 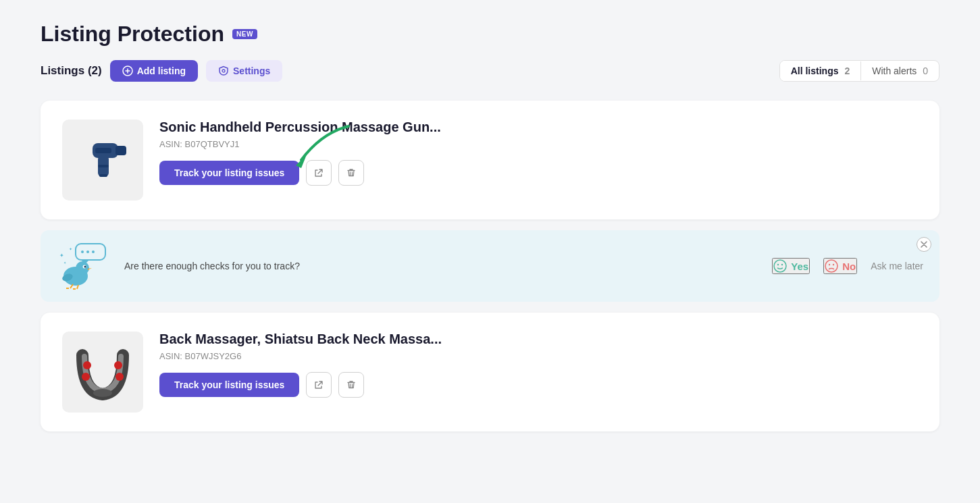 I want to click on listing-title-1: Sonic Handheld Percussion Massage Gun..., so click(x=539, y=127).